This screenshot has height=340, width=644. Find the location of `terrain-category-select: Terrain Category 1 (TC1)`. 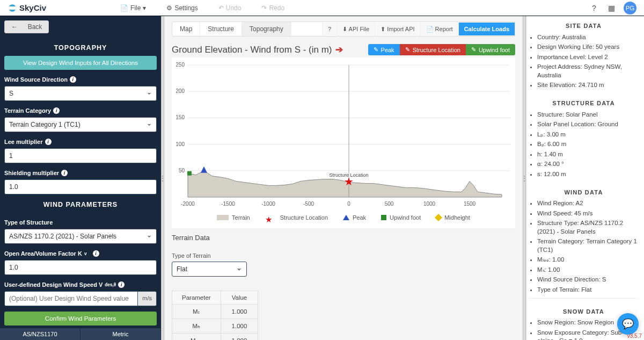

terrain-category-select: Terrain Category 1 (TC1) is located at coordinates (80, 125).